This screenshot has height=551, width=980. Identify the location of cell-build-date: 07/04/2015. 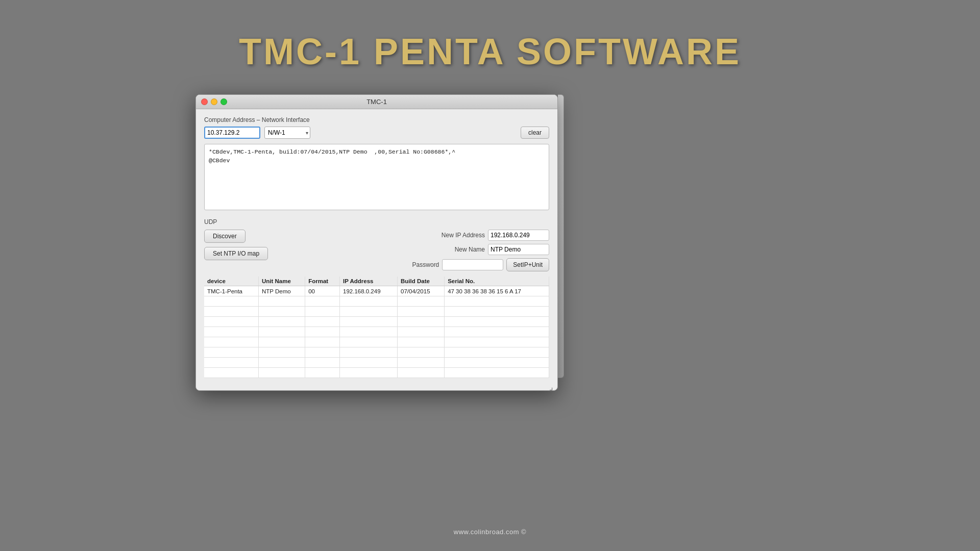
(421, 291).